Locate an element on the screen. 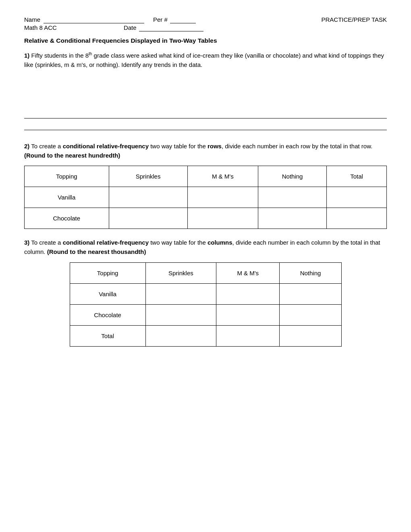 The width and height of the screenshot is (411, 532). chocolate-label: Chocolate is located at coordinates (67, 218).